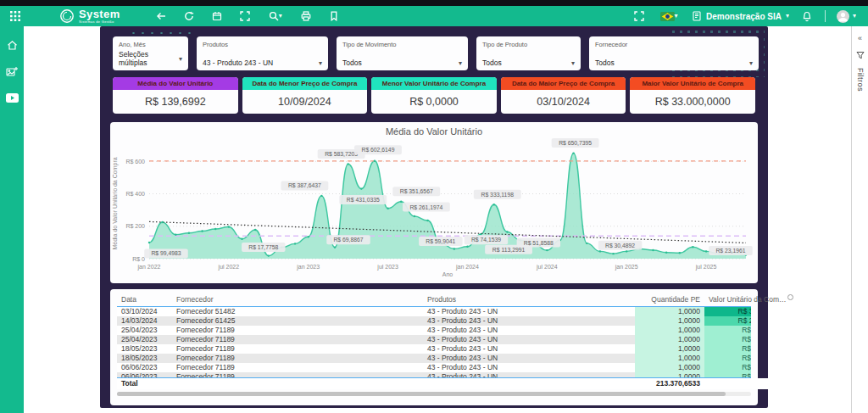 This screenshot has height=413, width=868. What do you see at coordinates (854, 16) in the screenshot?
I see `user-caret-icon: ▾` at bounding box center [854, 16].